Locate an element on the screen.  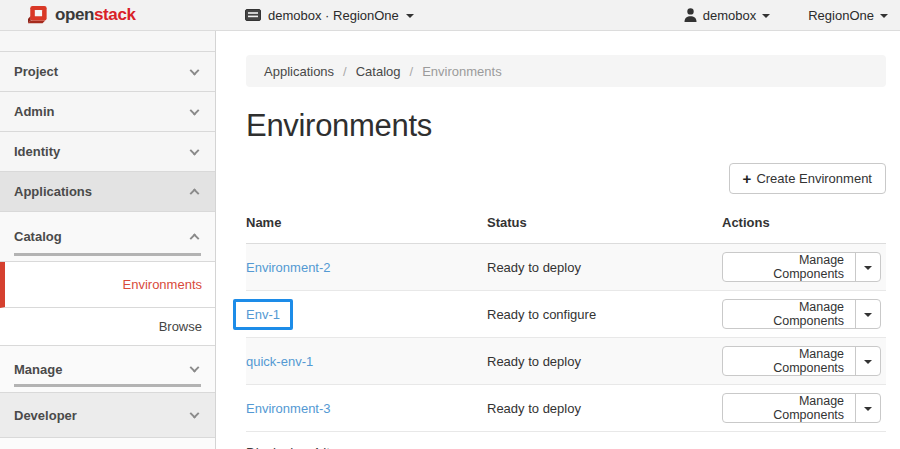
domain-card-icon is located at coordinates (253, 15).